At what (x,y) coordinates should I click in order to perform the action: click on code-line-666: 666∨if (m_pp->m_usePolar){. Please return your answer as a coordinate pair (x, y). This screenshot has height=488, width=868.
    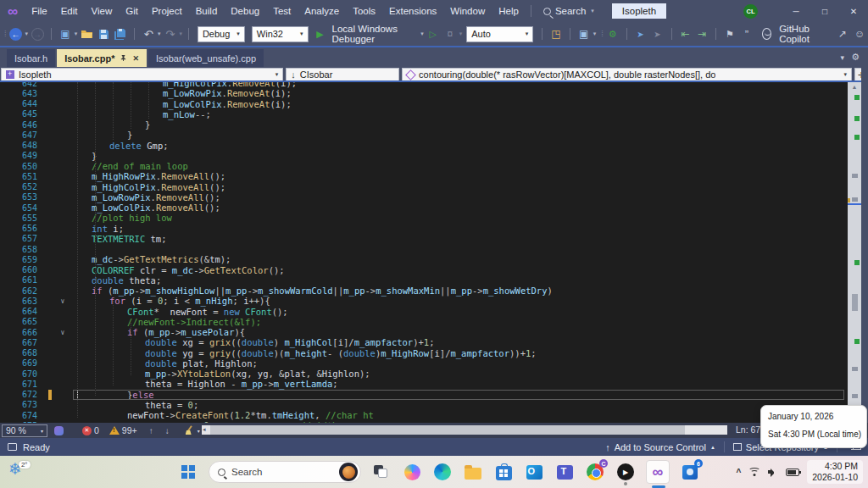
    Looking at the image, I should click on (424, 332).